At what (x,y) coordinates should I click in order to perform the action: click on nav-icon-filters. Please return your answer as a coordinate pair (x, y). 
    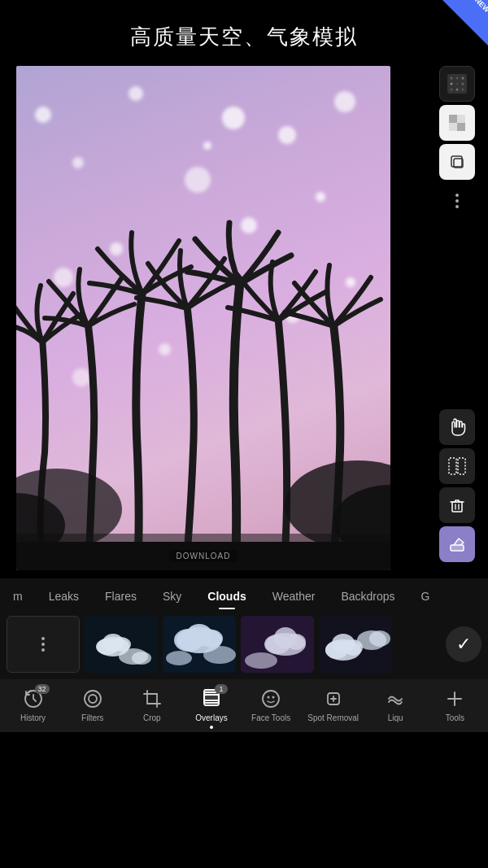
    Looking at the image, I should click on (93, 699).